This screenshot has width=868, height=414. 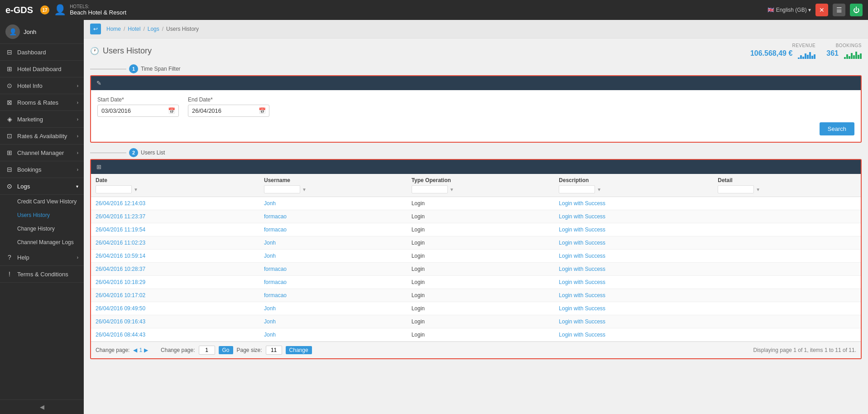 I want to click on sidebar-sub-change-history: Change History, so click(x=42, y=229).